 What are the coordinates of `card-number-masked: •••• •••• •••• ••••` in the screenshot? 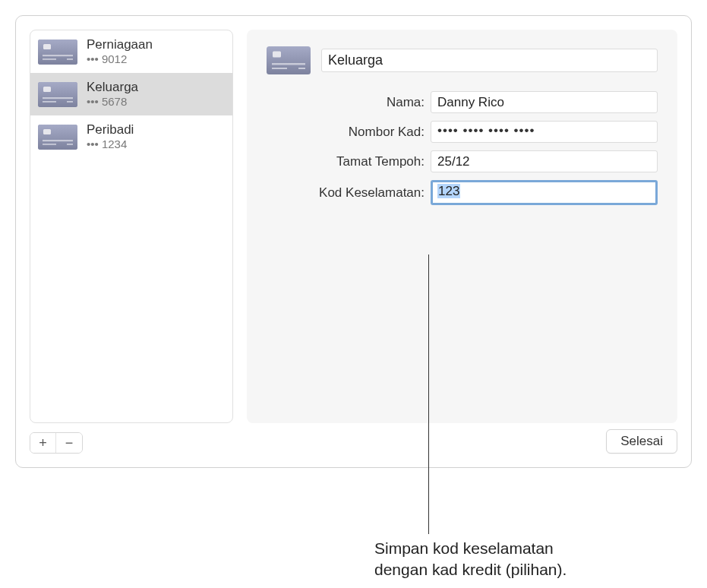 It's located at (486, 131).